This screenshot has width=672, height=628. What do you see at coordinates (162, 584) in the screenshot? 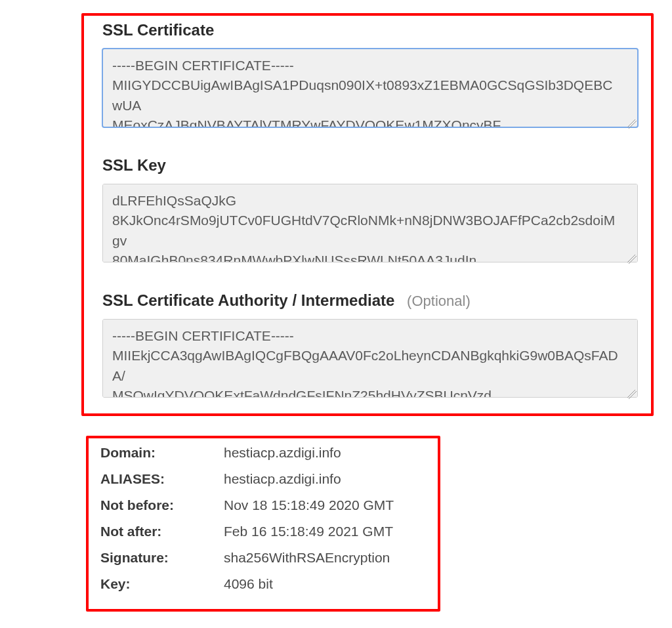
I see `detail-label: Key:` at bounding box center [162, 584].